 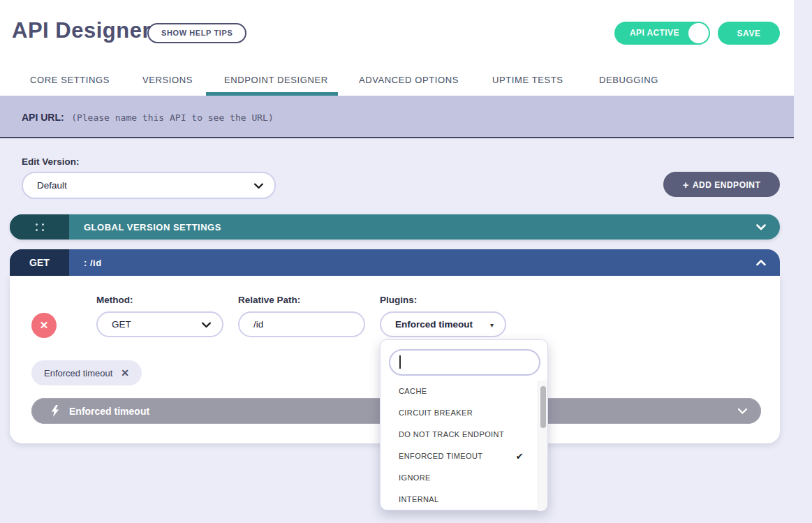 I want to click on show-help-tips-button: SHOW HELP TIPS, so click(x=197, y=34).